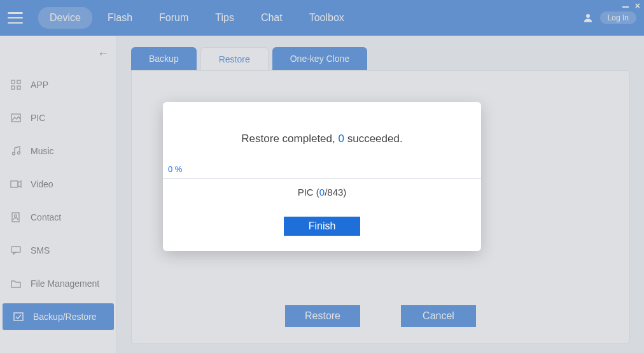 This screenshot has width=644, height=353. What do you see at coordinates (322, 192) in the screenshot?
I see `pic-progress: PIC (0/843)` at bounding box center [322, 192].